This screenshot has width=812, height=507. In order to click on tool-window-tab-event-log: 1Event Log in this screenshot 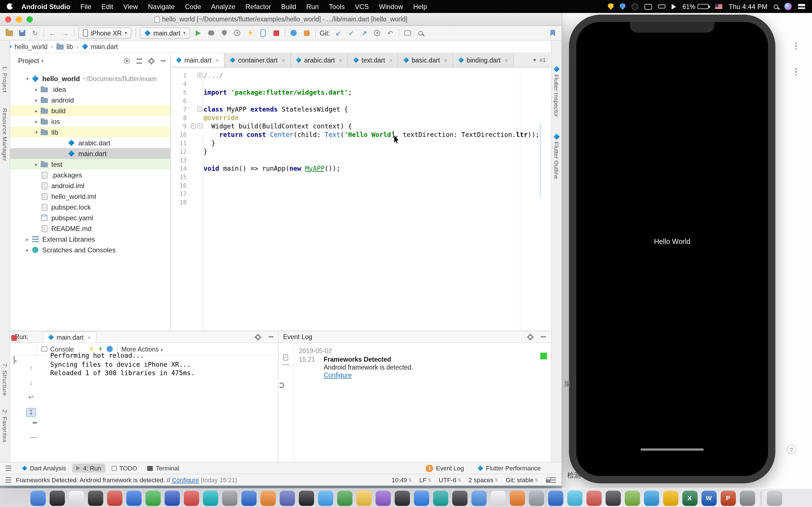, I will do `click(445, 468)`.